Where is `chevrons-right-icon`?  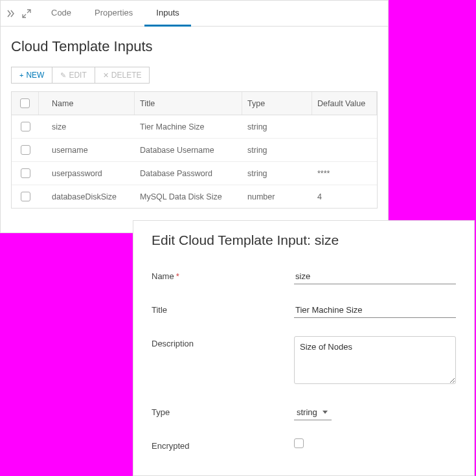 chevrons-right-icon is located at coordinates (11, 14).